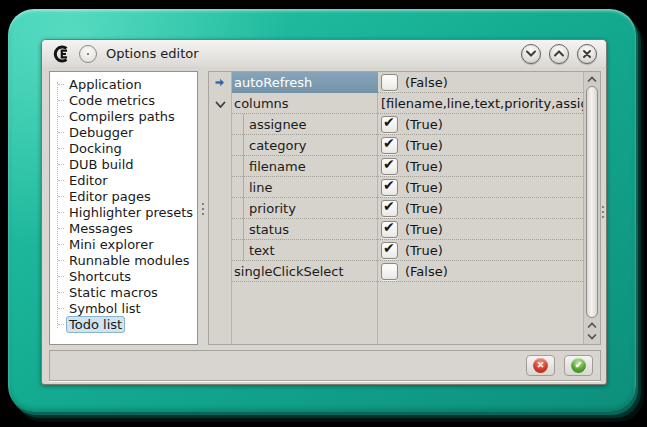 The image size is (647, 427). I want to click on sidebar-item-label: Todo list, so click(96, 324).